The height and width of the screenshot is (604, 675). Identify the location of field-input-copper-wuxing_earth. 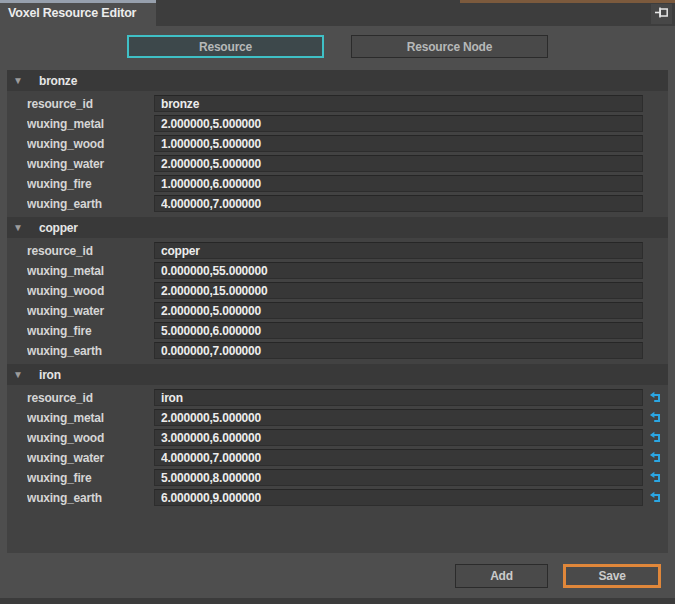
(398, 350).